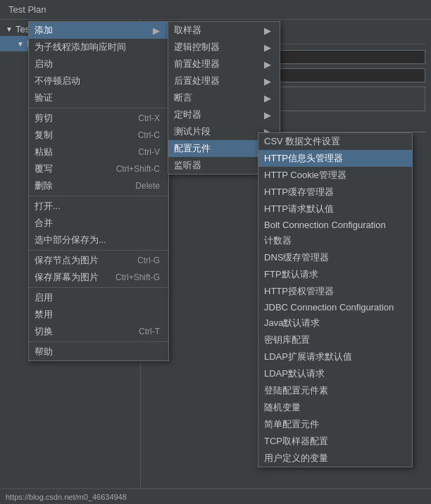 This screenshot has height=504, width=431. What do you see at coordinates (187, 30) in the screenshot?
I see `label: 取样器` at bounding box center [187, 30].